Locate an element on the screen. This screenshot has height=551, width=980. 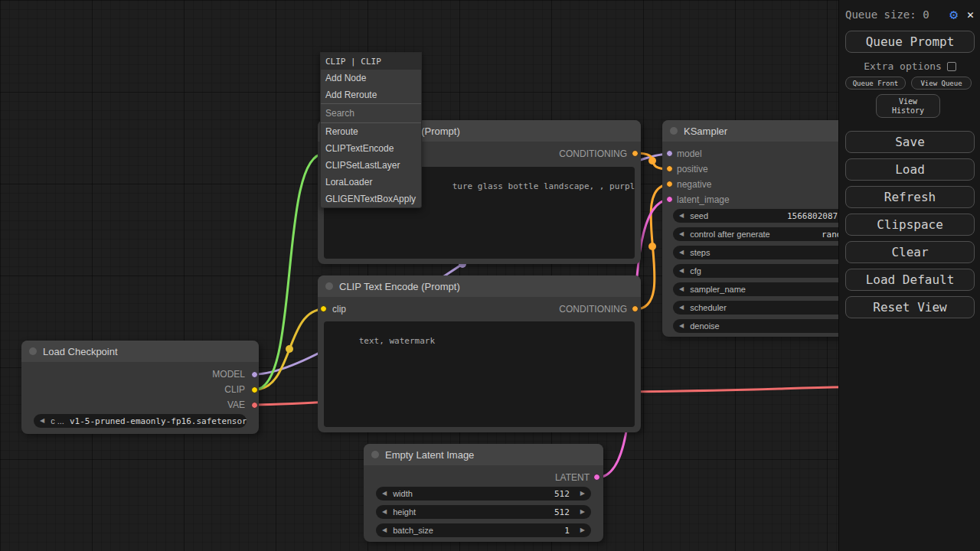
widget-label: steps is located at coordinates (700, 253).